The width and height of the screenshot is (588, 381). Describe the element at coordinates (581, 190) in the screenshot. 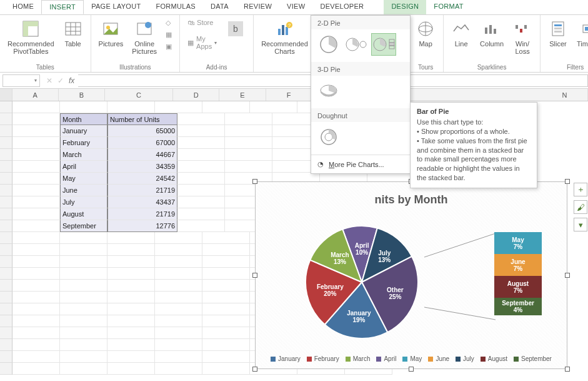

I see `chart-elements-button: ＋` at that location.